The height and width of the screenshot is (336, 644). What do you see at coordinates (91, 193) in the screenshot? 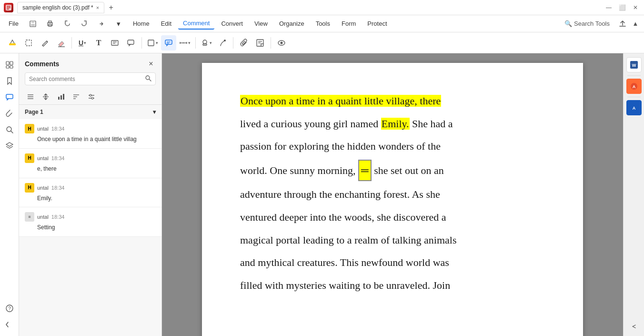
I see `comment-item-3: H untal 18:34 Emily.` at bounding box center [91, 193].